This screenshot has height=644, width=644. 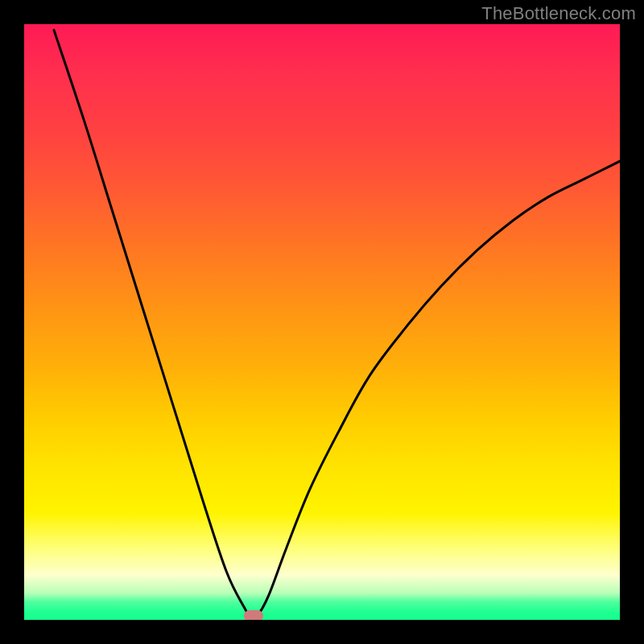 I want to click on optimal-point-marker, so click(x=254, y=615).